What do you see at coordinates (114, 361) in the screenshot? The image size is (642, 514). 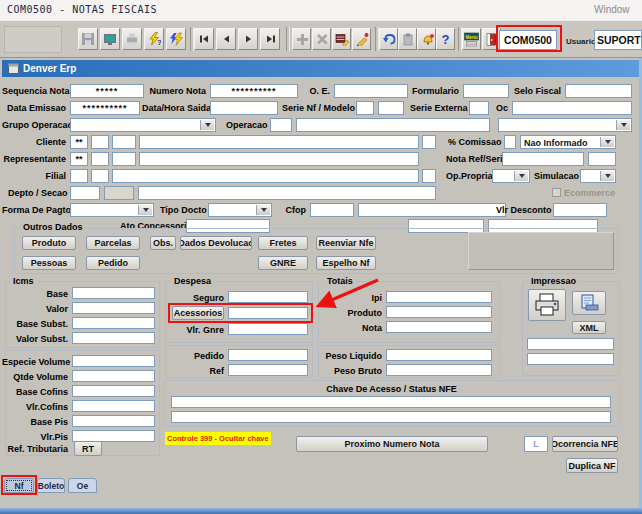 I see `especie-volume-field` at bounding box center [114, 361].